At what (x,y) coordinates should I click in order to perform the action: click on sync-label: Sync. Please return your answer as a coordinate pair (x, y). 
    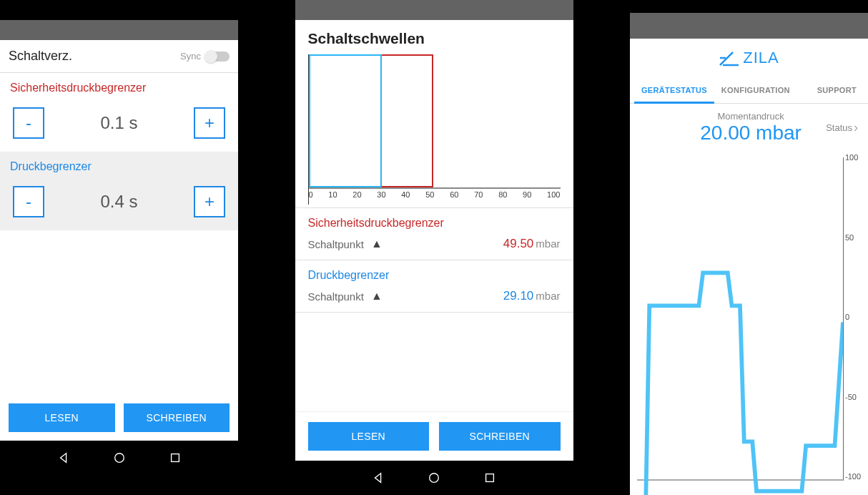
    Looking at the image, I should click on (190, 56).